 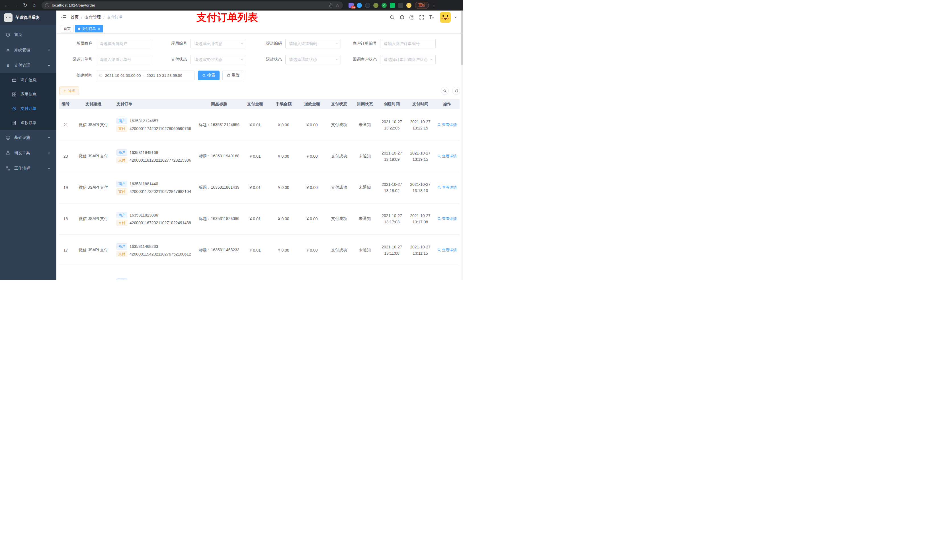 I want to click on pay-status-input, so click(x=218, y=59).